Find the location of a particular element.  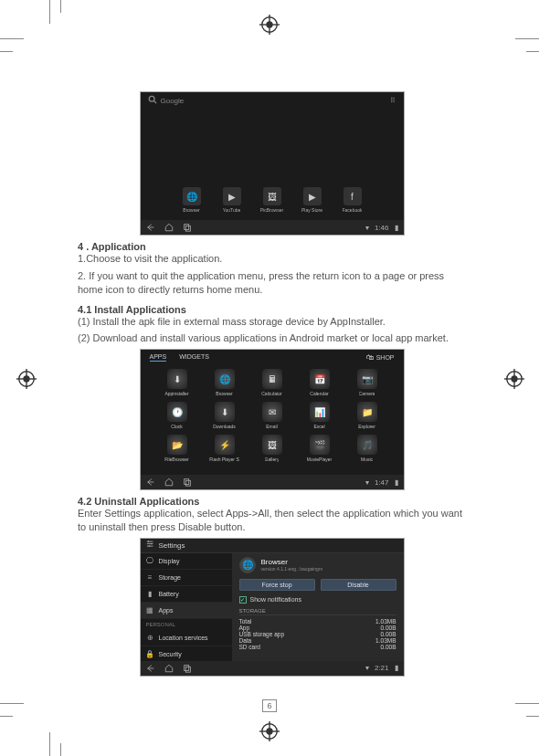

app-icon: 📅 is located at coordinates (320, 379).